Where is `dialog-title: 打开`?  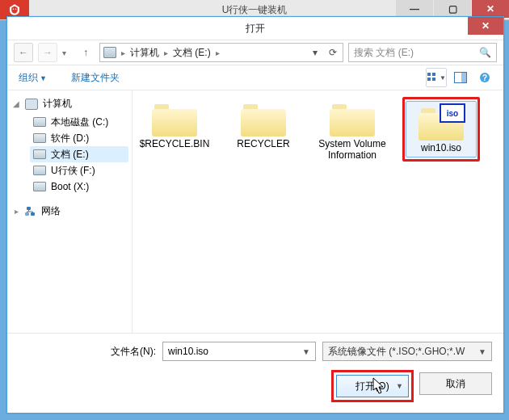
dialog-title: 打开 is located at coordinates (255, 29).